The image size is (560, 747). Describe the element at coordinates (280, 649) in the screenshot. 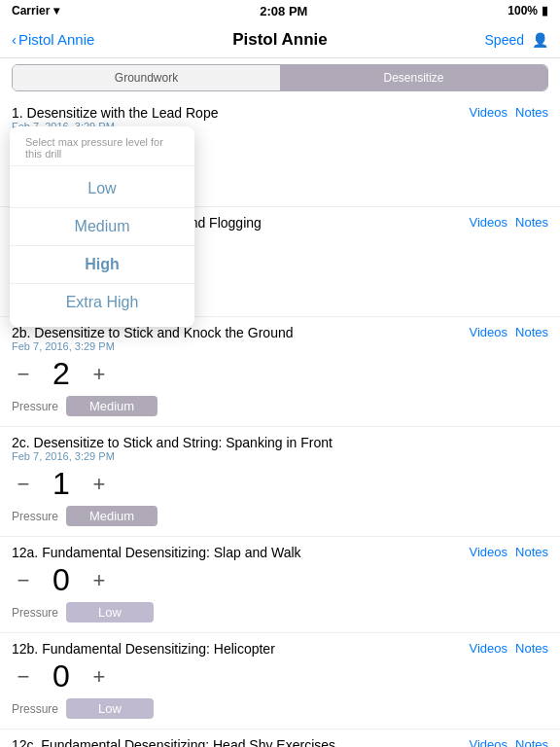

I see `drill-title-12b: 12b. Fundamental Desensitizing: Helicopt…` at that location.